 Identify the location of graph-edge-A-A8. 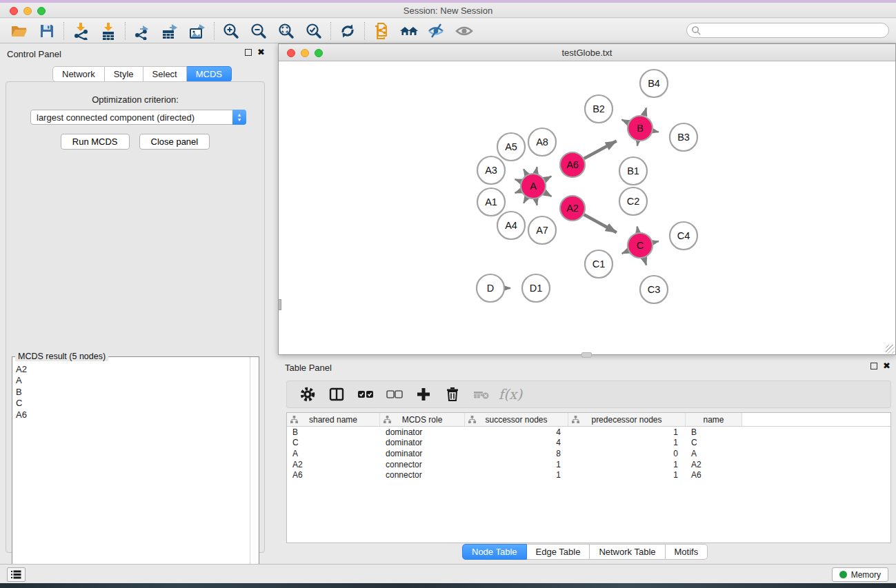
(537, 170).